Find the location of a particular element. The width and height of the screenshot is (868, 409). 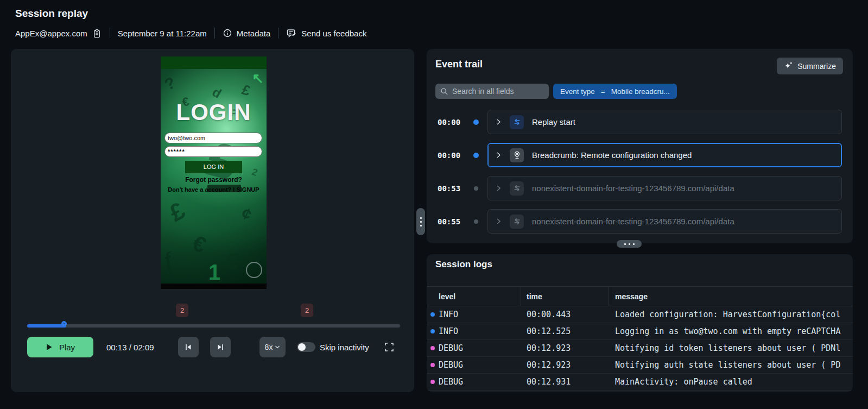

log-time: 00:12.525 is located at coordinates (565, 331).